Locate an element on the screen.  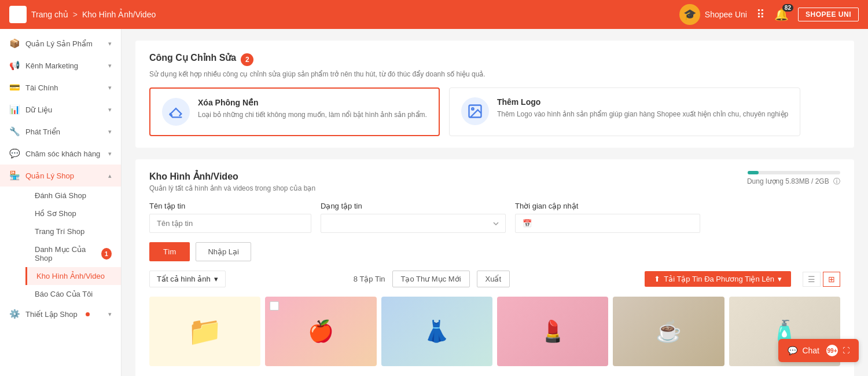
finance-icon: 💳 is located at coordinates (14, 87).